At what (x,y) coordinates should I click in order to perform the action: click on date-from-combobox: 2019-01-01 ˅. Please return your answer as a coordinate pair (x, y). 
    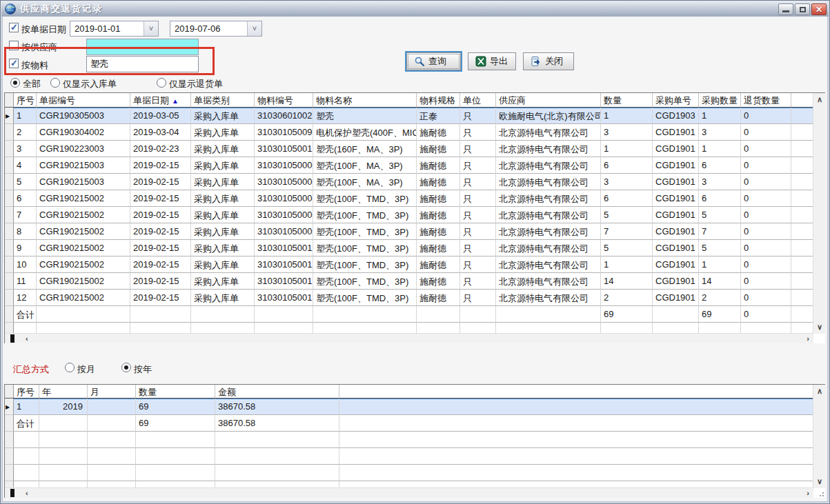
    Looking at the image, I should click on (115, 29).